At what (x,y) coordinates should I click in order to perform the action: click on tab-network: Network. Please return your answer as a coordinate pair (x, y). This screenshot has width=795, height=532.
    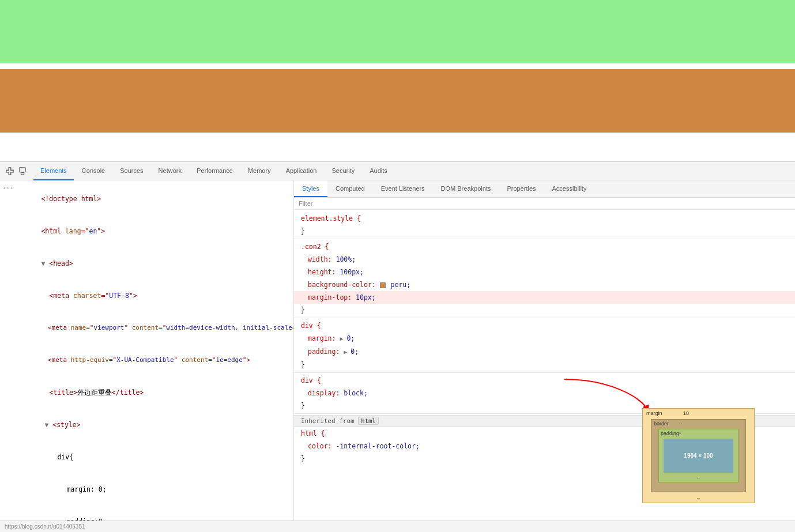
    Looking at the image, I should click on (170, 171).